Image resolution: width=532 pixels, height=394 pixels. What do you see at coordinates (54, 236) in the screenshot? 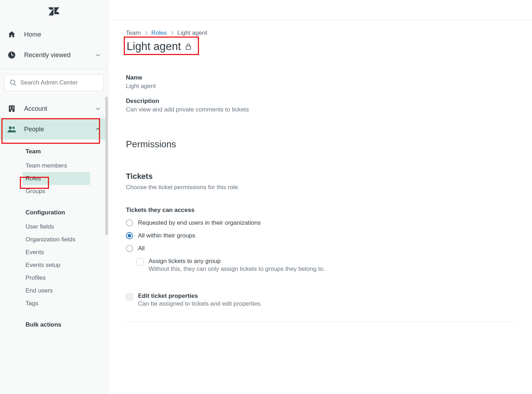
I see `people-subnav: Team Team members Roles Groups Configura…` at bounding box center [54, 236].